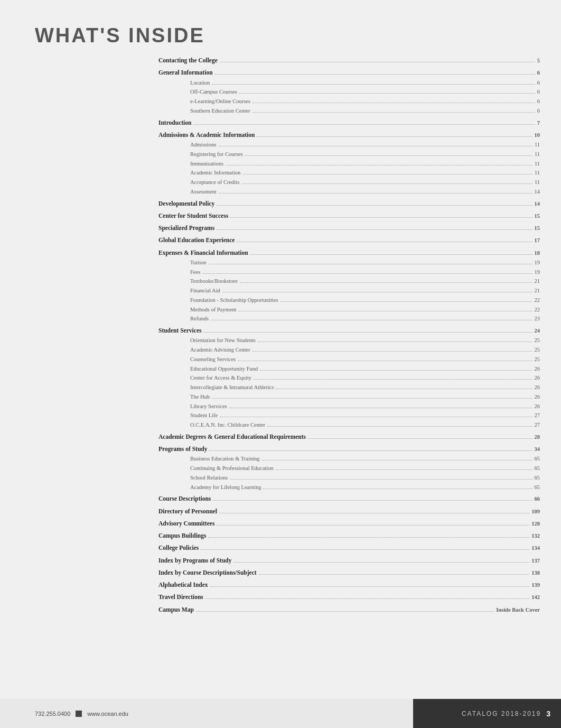 The width and height of the screenshot is (561, 728). I want to click on toc-item-label: Fees, so click(195, 272).